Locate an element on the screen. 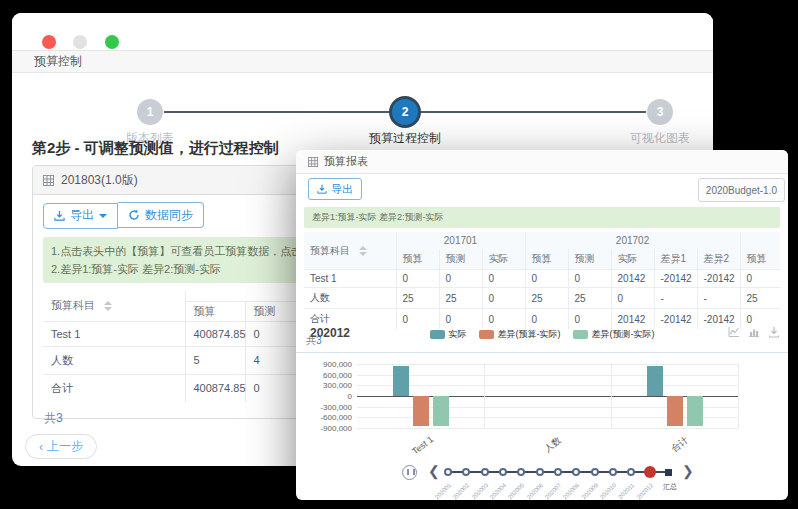  chevron-left-icon: ‹ is located at coordinates (41, 447).